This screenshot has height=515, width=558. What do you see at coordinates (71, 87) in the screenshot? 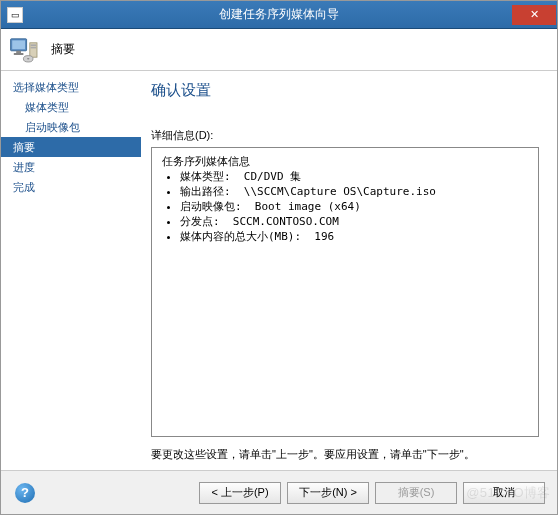
I see `nav-item-media-type-select: 选择媒体类型` at bounding box center [71, 87].